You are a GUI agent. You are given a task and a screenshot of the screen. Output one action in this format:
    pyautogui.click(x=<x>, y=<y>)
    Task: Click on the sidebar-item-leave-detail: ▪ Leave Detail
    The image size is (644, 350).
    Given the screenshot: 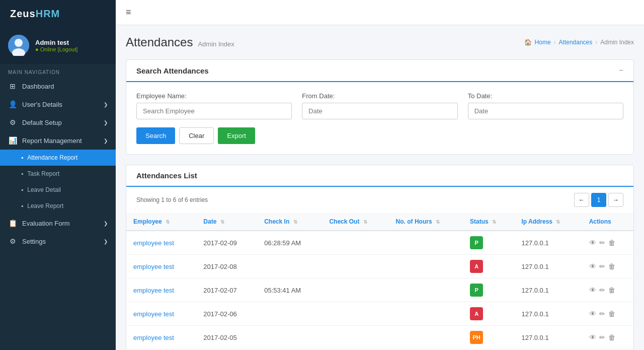 What is the action you would take?
    pyautogui.click(x=58, y=190)
    